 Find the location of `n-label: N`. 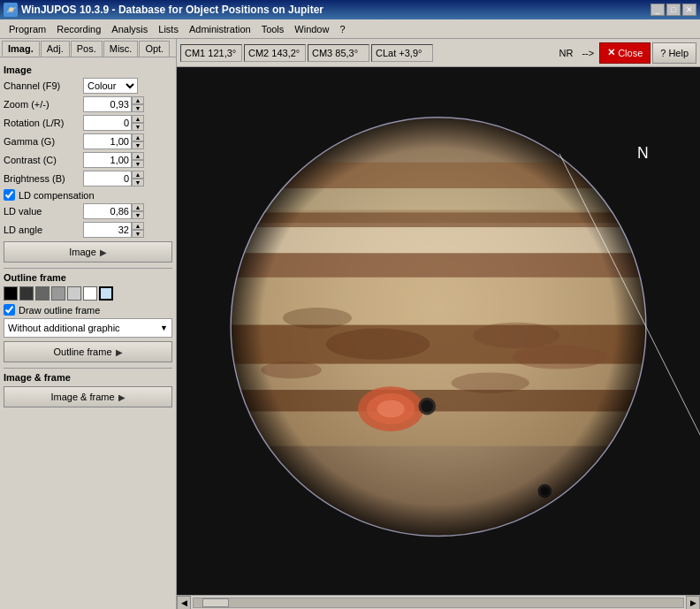

n-label: N is located at coordinates (643, 153).